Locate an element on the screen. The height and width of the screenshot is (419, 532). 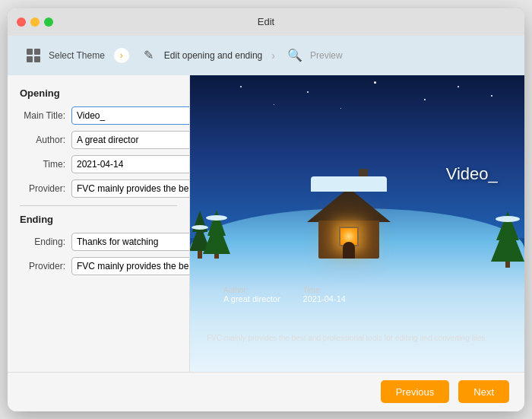
window-title: Edit is located at coordinates (266, 21).